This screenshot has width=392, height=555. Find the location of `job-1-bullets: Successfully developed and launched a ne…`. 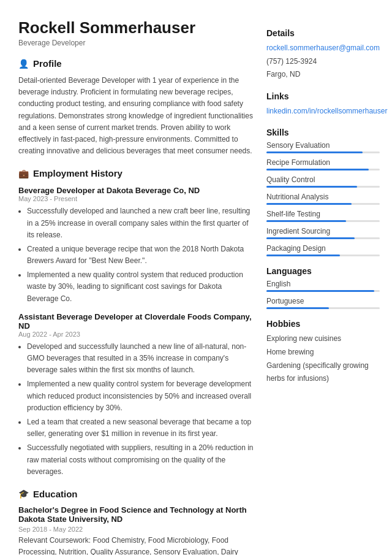

job-1-bullets: Successfully developed and launched a ne… is located at coordinates (136, 255).